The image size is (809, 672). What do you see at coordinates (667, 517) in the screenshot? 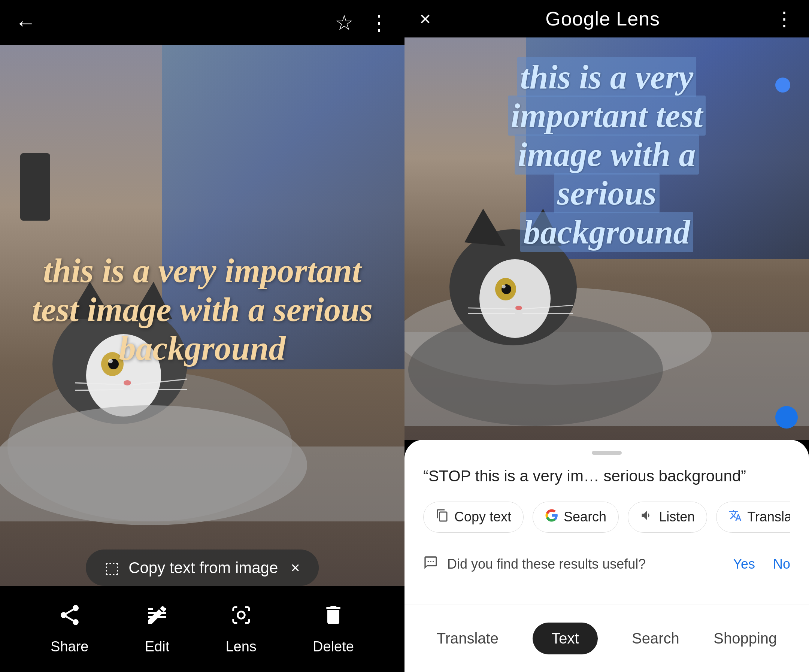
I see `listen-button: Listen` at bounding box center [667, 517].